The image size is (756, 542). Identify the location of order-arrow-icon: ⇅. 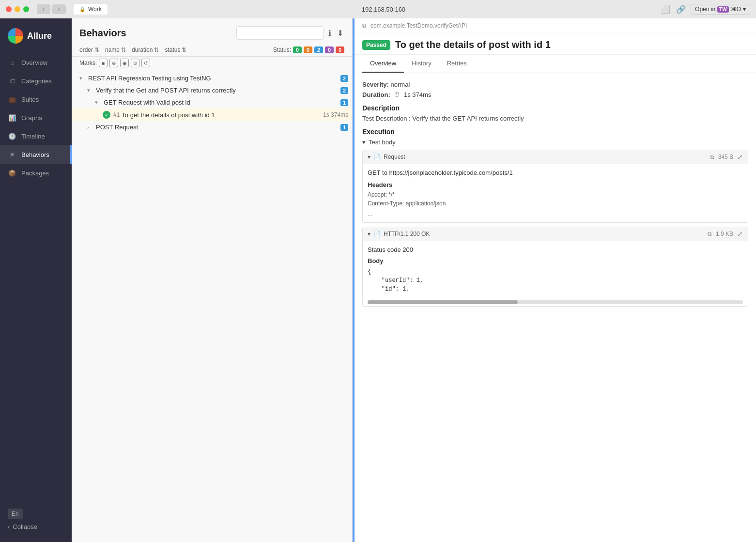
(97, 50).